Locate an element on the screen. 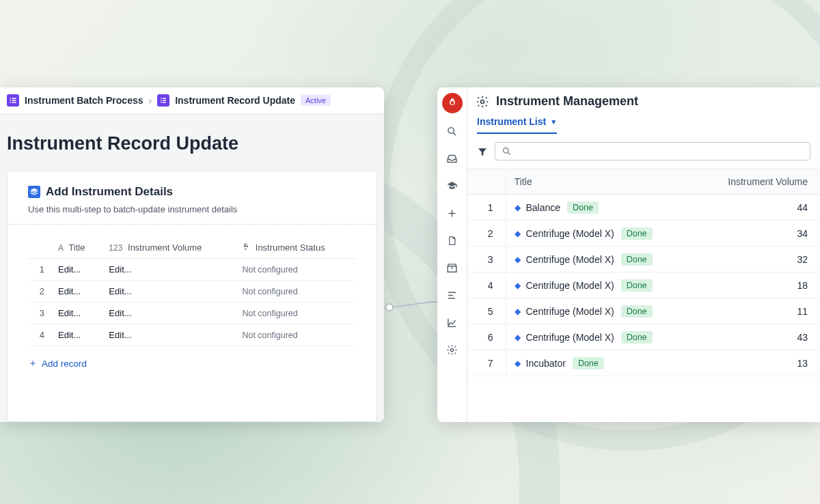  status-badge: Active is located at coordinates (316, 100).